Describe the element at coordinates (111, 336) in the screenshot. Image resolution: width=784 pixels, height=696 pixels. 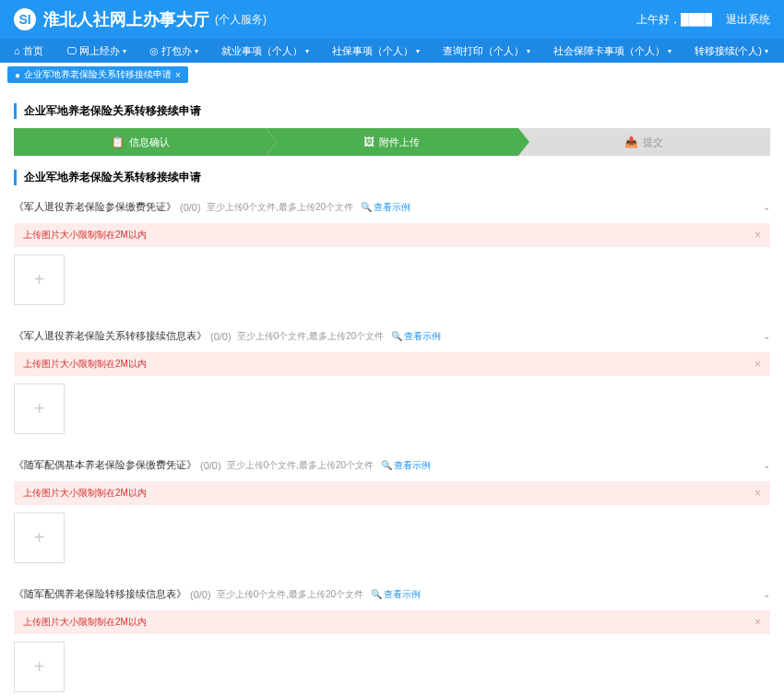
I see `upload-title: 《军人退役养老保险关系转移接续信息表》` at that location.